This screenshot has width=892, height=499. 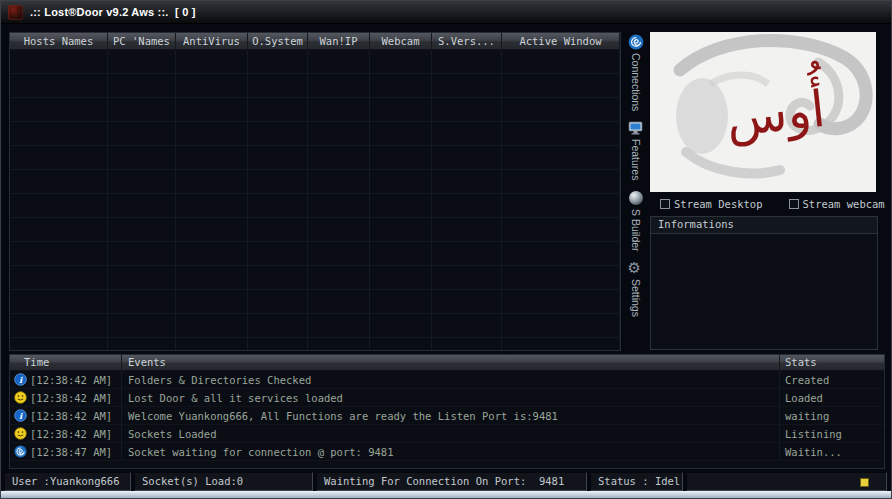 I want to click on hosts-column-header: Hosts Names, so click(x=59, y=42).